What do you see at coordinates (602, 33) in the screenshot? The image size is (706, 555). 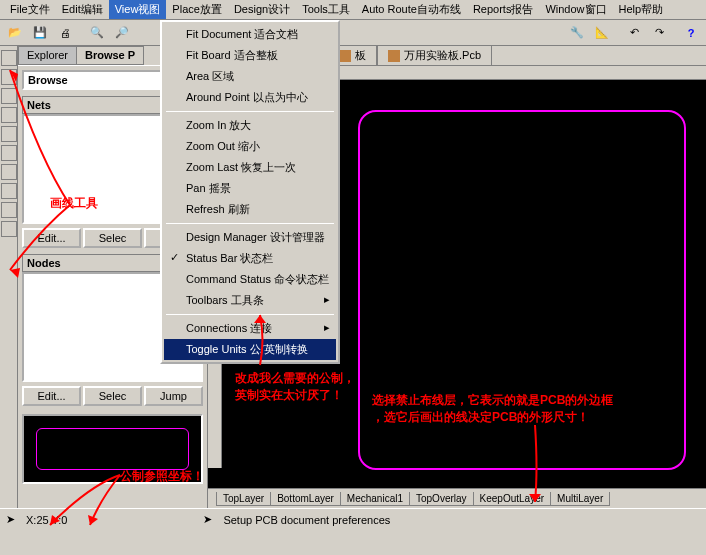 I see `tool2-icon: 📐` at bounding box center [602, 33].